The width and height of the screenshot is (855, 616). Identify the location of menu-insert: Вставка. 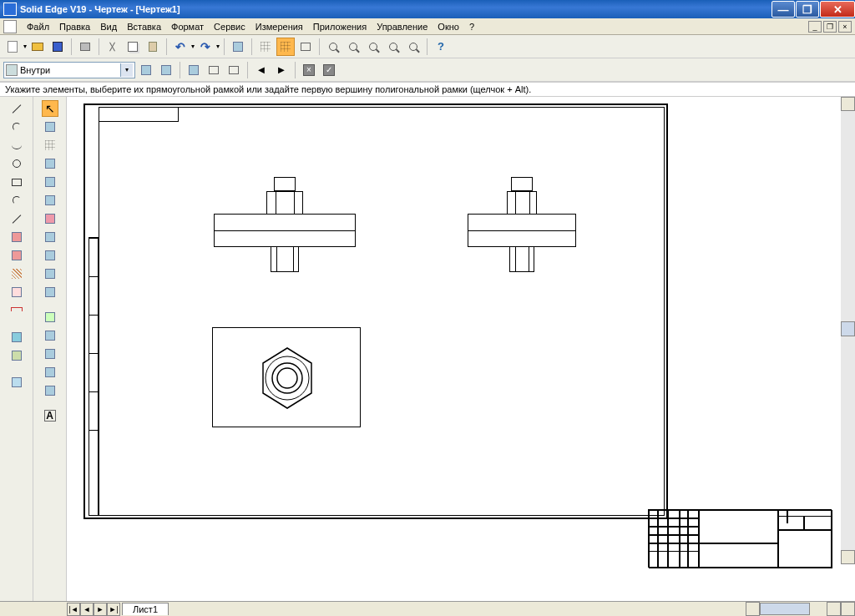
(144, 27).